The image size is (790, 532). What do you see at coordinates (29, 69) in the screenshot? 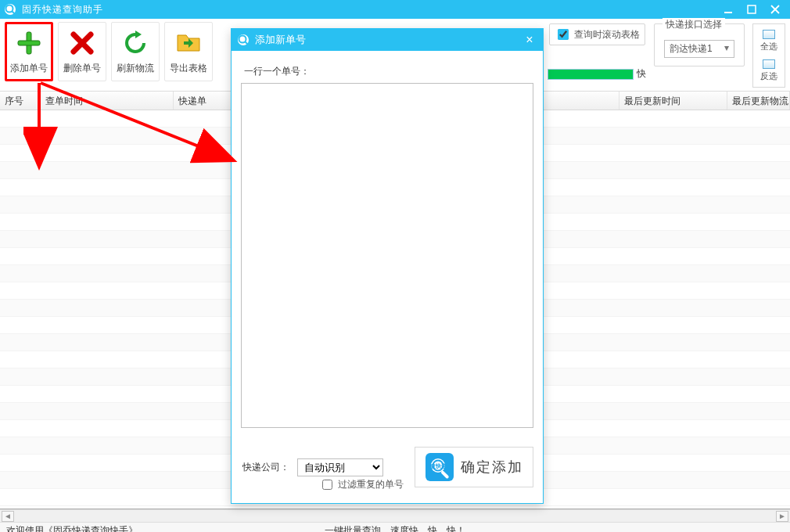
I see `add-track-label: 添加单号` at bounding box center [29, 69].